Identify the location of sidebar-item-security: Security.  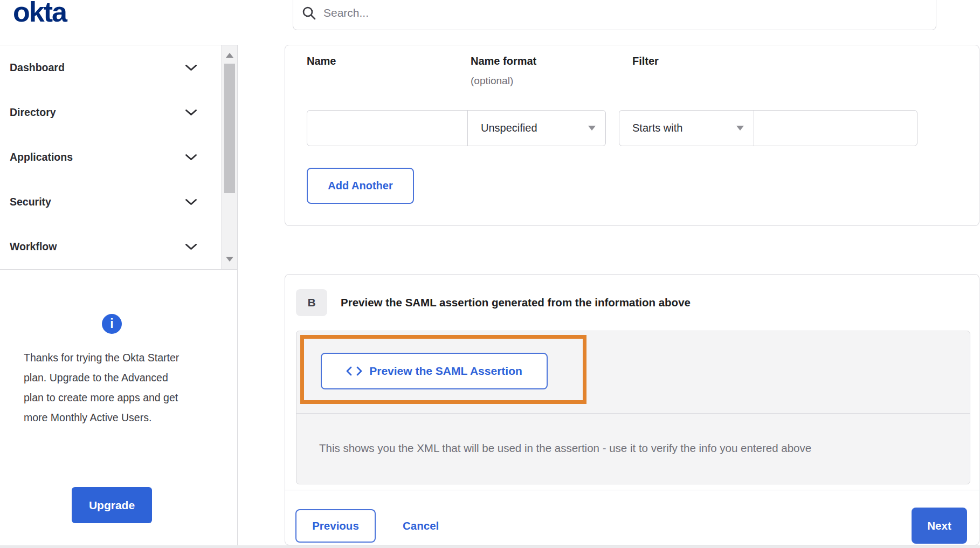
(111, 202).